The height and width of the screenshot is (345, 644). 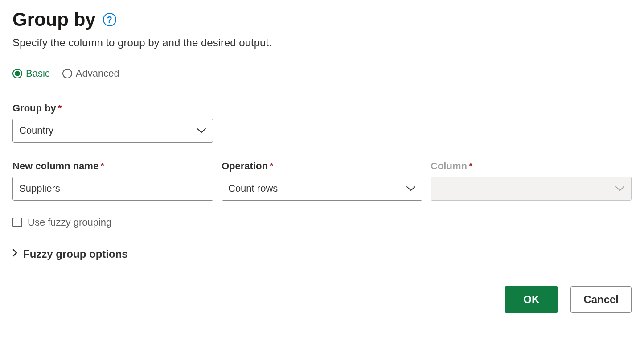 I want to click on mode-radio-group: Basic Advanced, so click(x=322, y=74).